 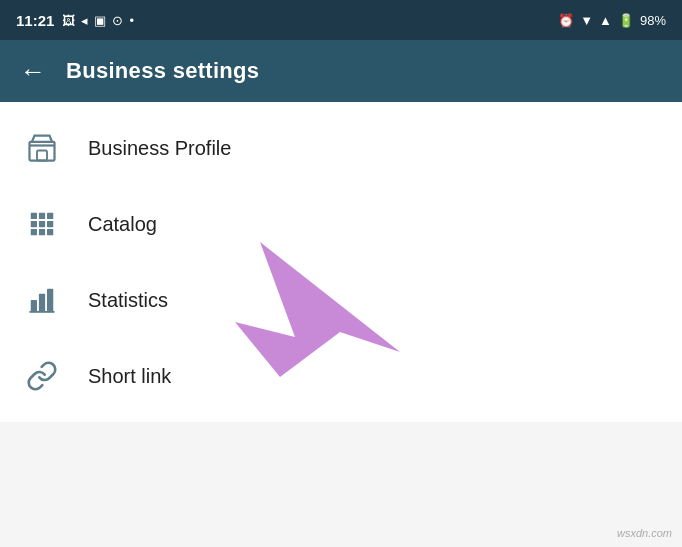 I want to click on app-bar: ← Business settings, so click(x=341, y=71).